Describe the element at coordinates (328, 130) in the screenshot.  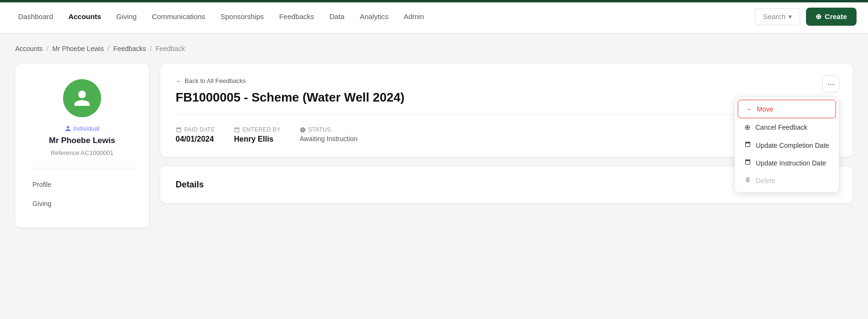
I see `status-label: Status` at that location.